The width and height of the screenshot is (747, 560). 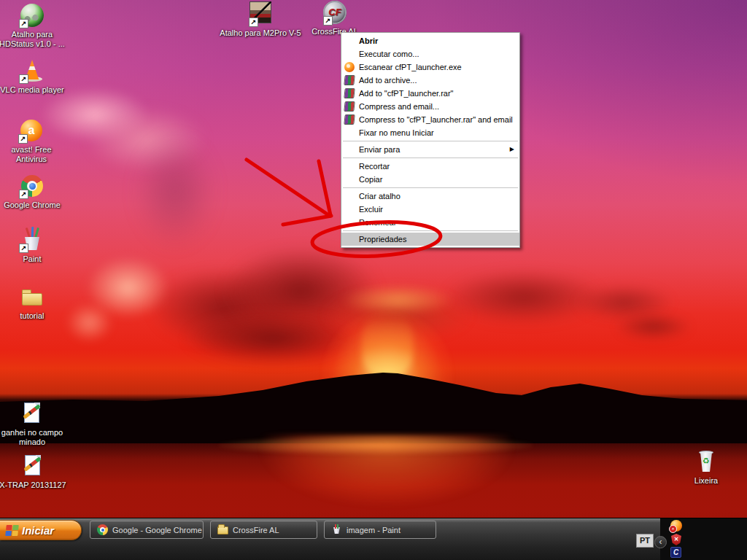 I want to click on menu-item-label: Copiar, so click(x=371, y=179).